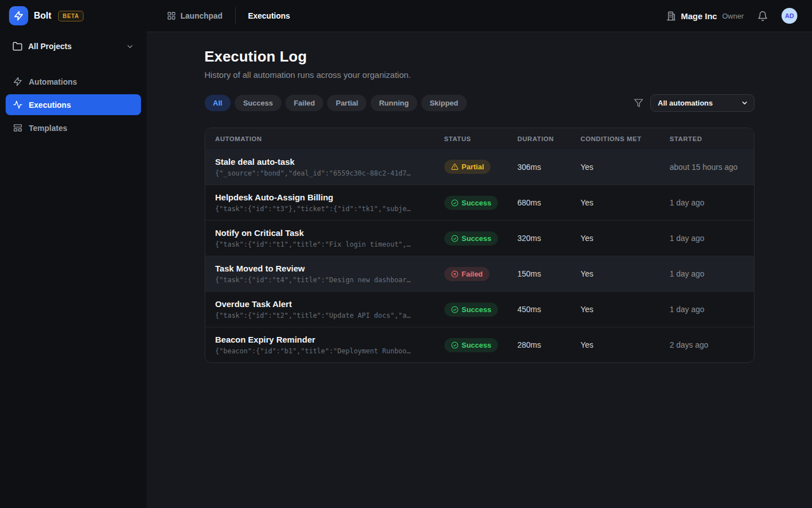 The image size is (812, 508). What do you see at coordinates (707, 139) in the screenshot?
I see `column-header-started: STARTED` at bounding box center [707, 139].